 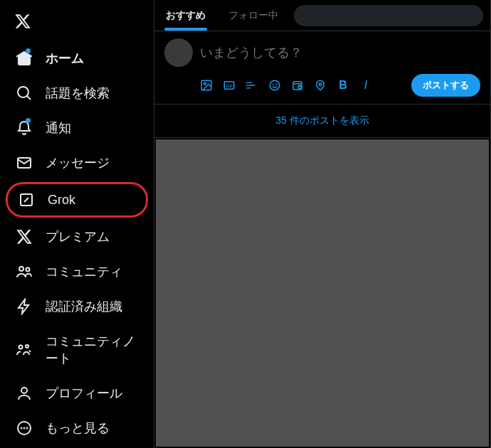 What do you see at coordinates (77, 393) in the screenshot?
I see `nav-profile: プロフィール` at bounding box center [77, 393].